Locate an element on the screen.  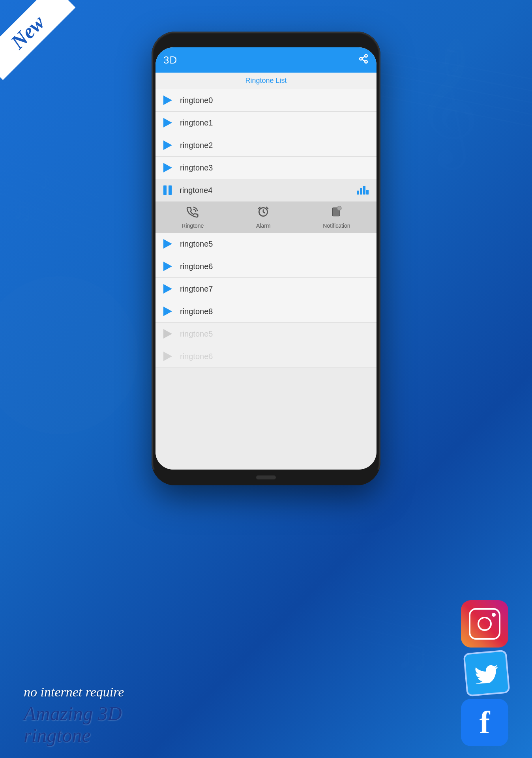
ringtone-name-8: ringtone8 is located at coordinates (274, 312).